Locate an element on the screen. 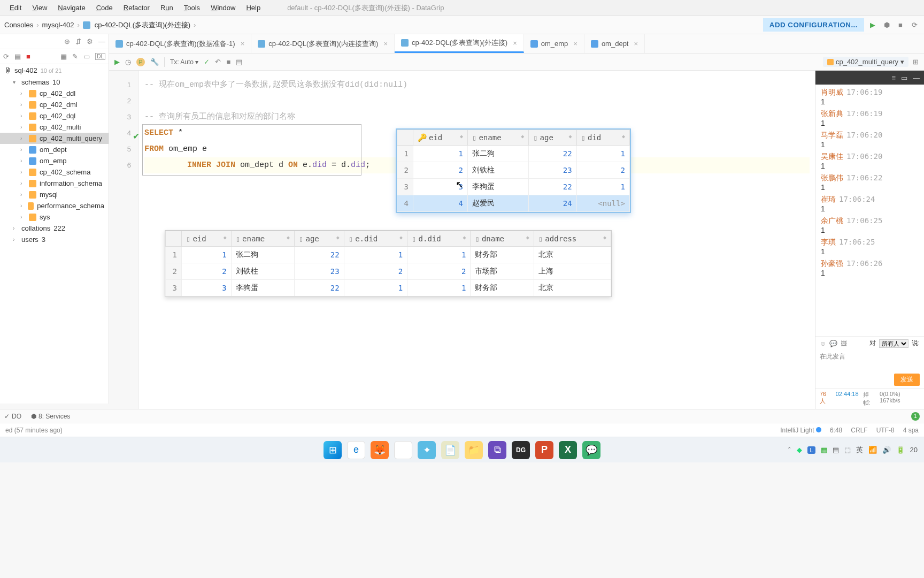 The height and width of the screenshot is (578, 924). rollback-icon: ↶ is located at coordinates (218, 62).